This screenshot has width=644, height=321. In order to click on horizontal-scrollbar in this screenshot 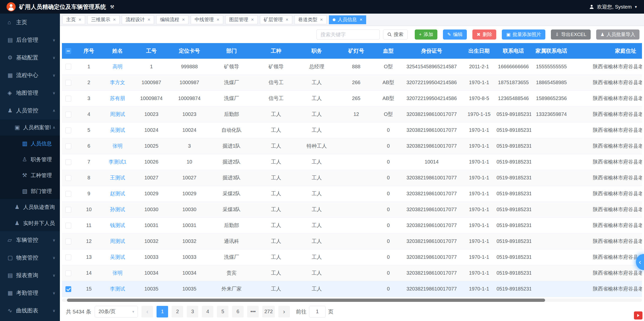, I will do `click(352, 300)`.